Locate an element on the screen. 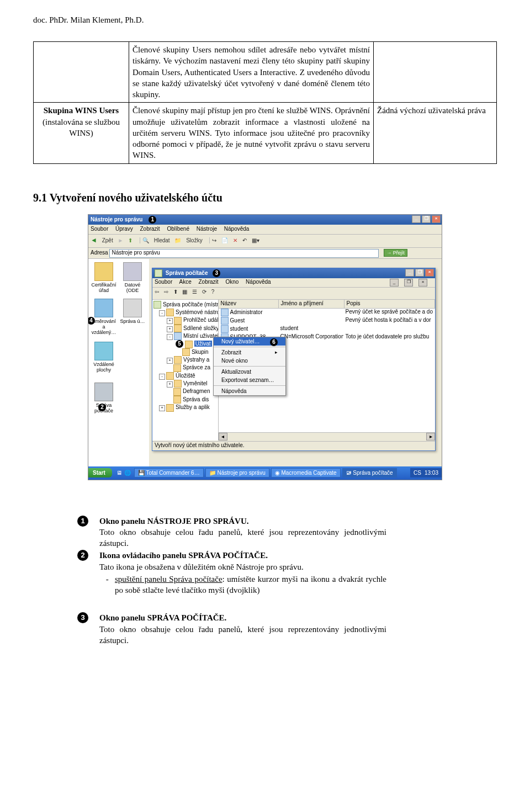 The height and width of the screenshot is (812, 530). task-admintools: 📁 Nástroje pro správu is located at coordinates (237, 473).